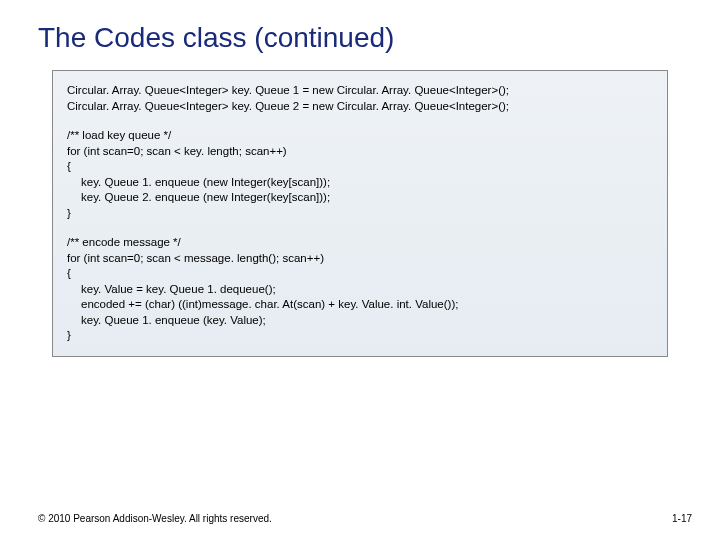 Image resolution: width=720 pixels, height=540 pixels. What do you see at coordinates (360, 243) in the screenshot?
I see `code-line: /** encode message */` at bounding box center [360, 243].